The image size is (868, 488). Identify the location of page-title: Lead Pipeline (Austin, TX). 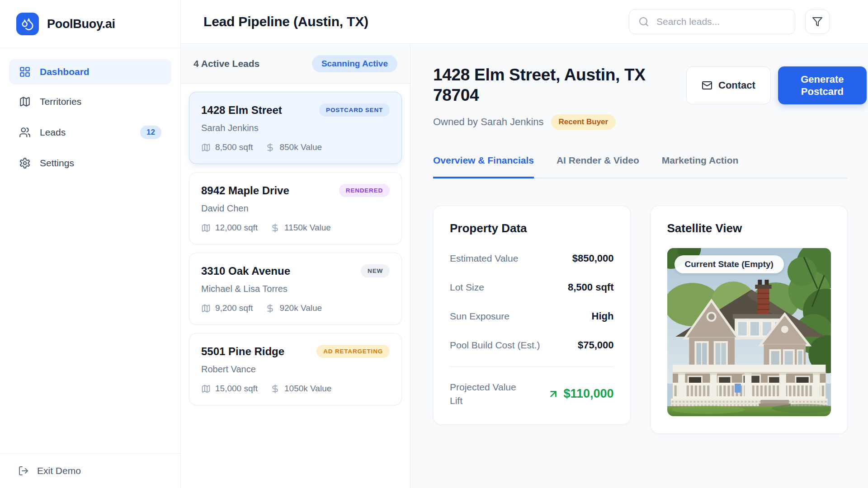
(286, 22).